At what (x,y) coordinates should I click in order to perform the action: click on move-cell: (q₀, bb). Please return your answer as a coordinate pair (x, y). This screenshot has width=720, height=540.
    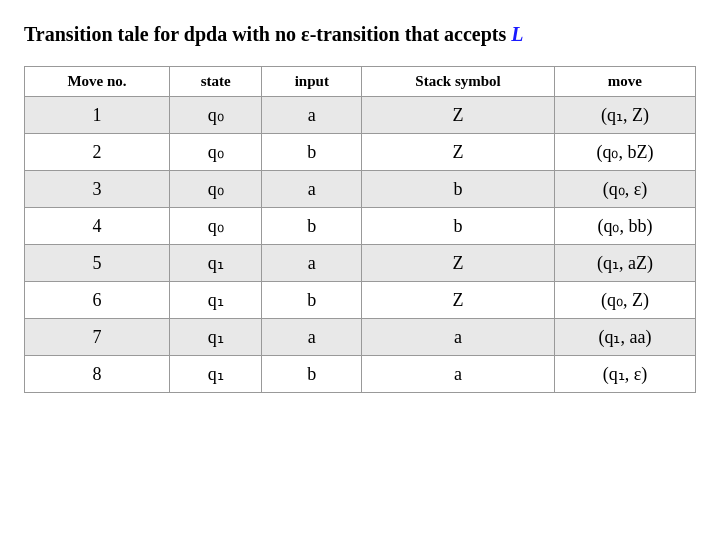
    Looking at the image, I should click on (624, 226).